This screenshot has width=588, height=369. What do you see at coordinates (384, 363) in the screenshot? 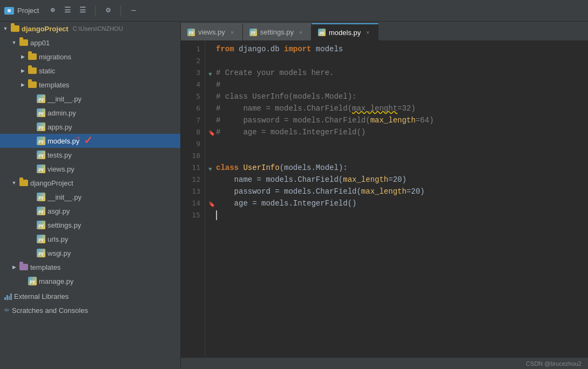
I see `bottom-bar: CSDN @brucezhou2` at bounding box center [384, 363].